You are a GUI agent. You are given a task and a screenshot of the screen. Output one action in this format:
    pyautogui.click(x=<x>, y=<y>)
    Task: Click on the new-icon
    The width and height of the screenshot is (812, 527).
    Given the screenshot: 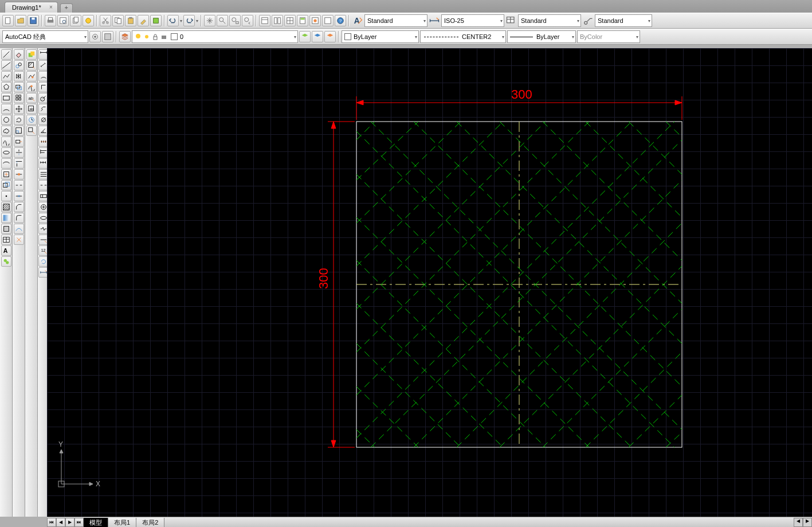 What is the action you would take?
    pyautogui.click(x=8, y=21)
    